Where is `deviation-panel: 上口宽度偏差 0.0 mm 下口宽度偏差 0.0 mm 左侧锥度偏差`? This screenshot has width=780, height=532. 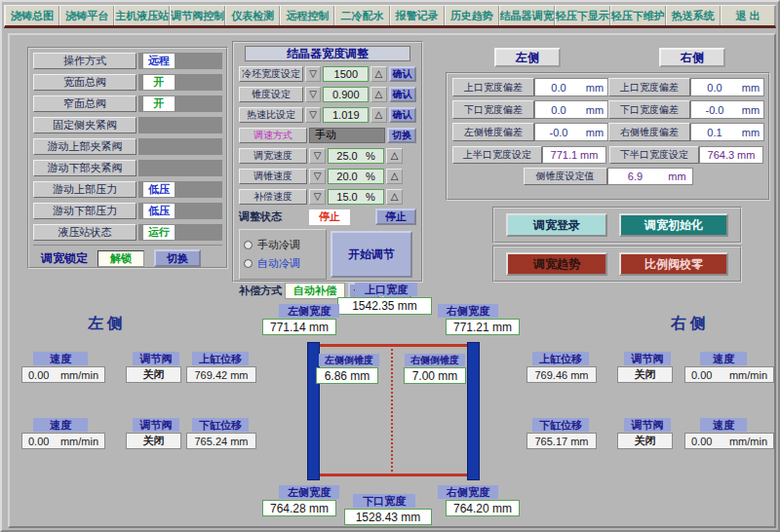
deviation-panel: 上口宽度偏差 0.0 mm 下口宽度偏差 0.0 mm 左侧锥度偏差 is located at coordinates (608, 136).